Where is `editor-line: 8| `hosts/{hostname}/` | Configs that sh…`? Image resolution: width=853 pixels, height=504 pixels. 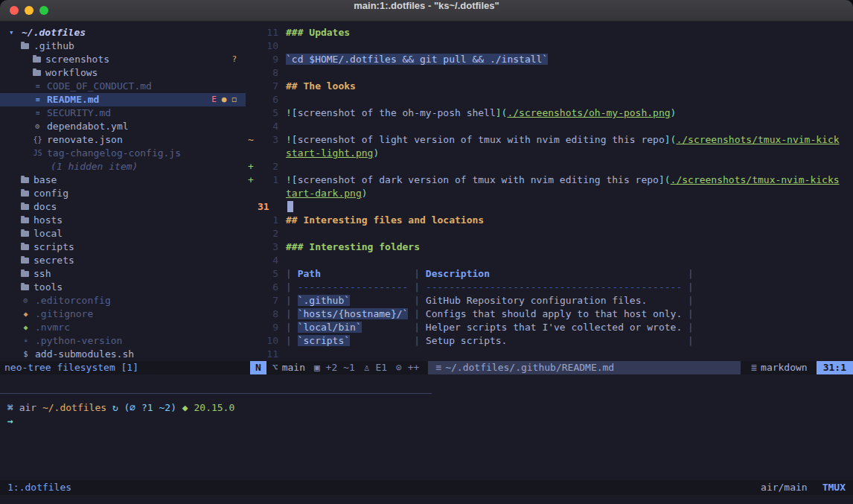 editor-line: 8| `hosts/{hostname}/` | Configs that sh… is located at coordinates (549, 314).